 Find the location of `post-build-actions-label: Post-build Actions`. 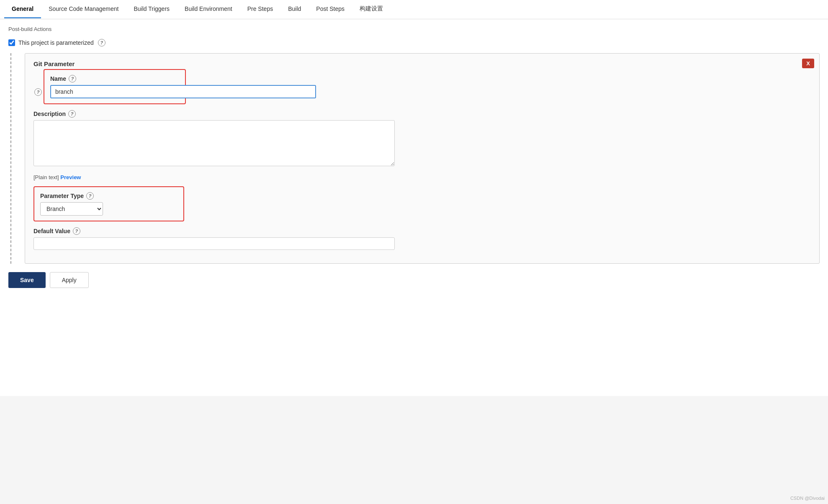

post-build-actions-label: Post-build Actions is located at coordinates (414, 29).